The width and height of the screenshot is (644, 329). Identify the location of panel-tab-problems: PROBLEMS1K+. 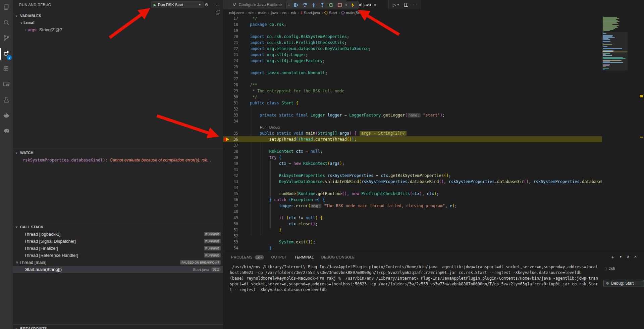
(248, 257).